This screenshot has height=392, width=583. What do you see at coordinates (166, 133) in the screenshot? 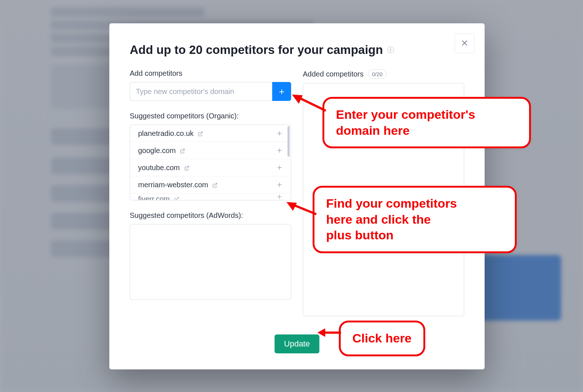
I see `competitor-domain: planetradio.co.uk` at bounding box center [166, 133].